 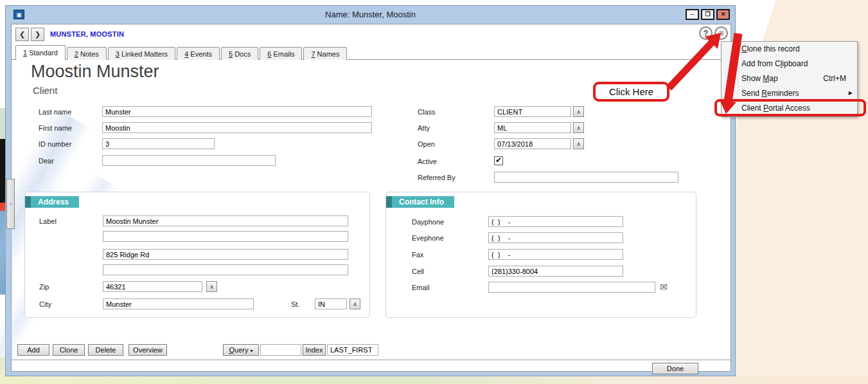 I want to click on address-section-title: Address, so click(x=55, y=202).